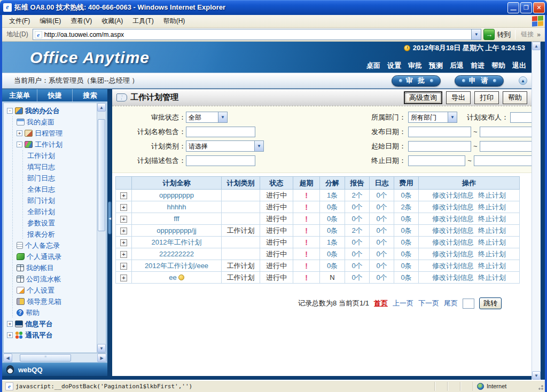  What do you see at coordinates (505, 35) in the screenshot?
I see `go-label: 转到` at bounding box center [505, 35].